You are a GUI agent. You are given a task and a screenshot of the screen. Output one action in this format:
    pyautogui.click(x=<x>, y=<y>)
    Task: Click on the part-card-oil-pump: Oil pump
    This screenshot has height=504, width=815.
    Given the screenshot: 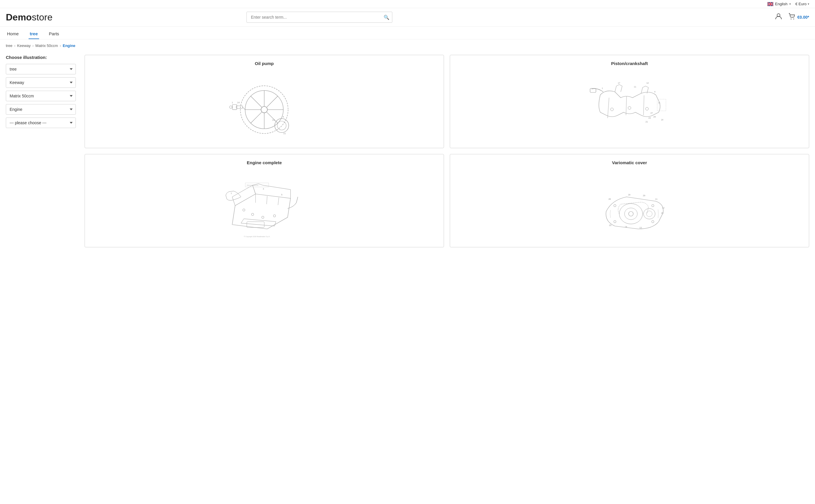 What is the action you would take?
    pyautogui.click(x=264, y=101)
    